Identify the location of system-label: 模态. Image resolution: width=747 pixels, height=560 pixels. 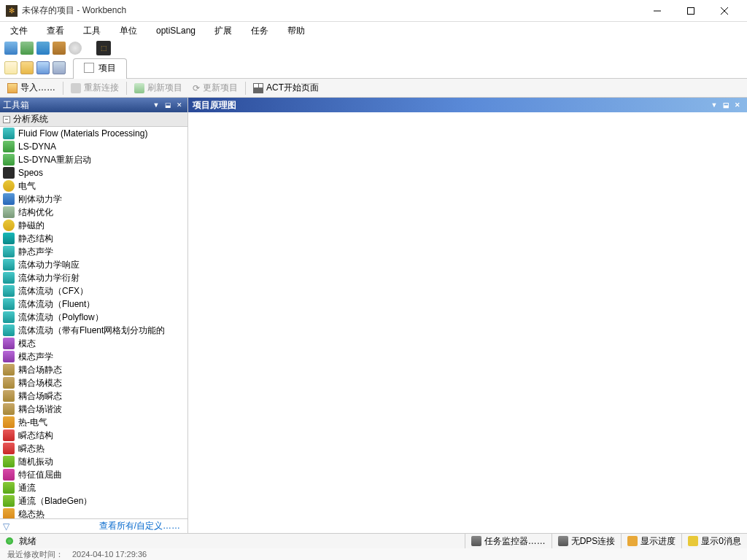
(27, 344).